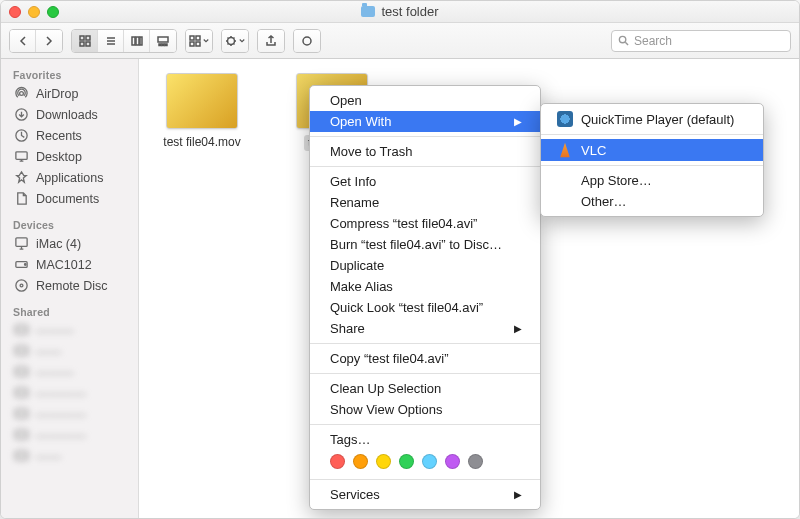 Image resolution: width=800 pixels, height=519 pixels. What do you see at coordinates (235, 41) in the screenshot?
I see `action-group` at bounding box center [235, 41].